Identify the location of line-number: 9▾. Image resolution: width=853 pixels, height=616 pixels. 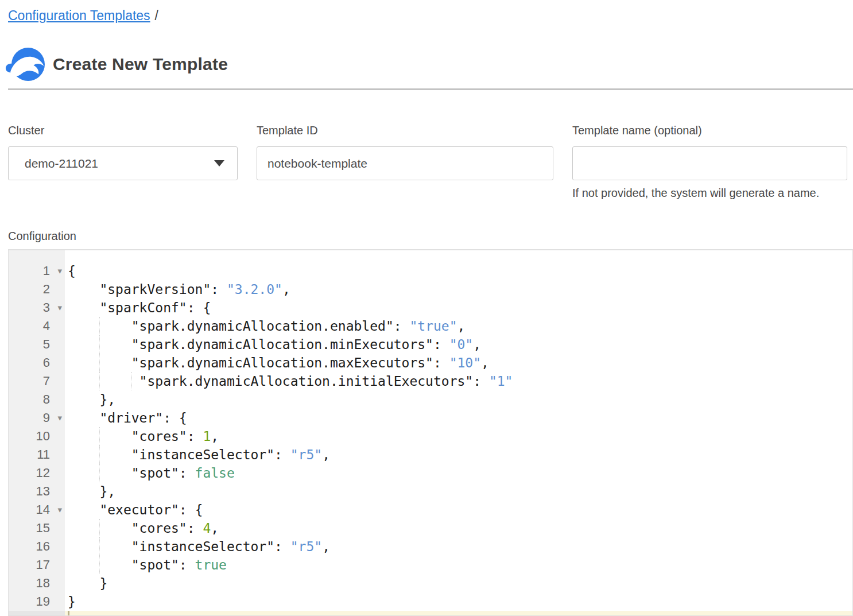
(37, 418).